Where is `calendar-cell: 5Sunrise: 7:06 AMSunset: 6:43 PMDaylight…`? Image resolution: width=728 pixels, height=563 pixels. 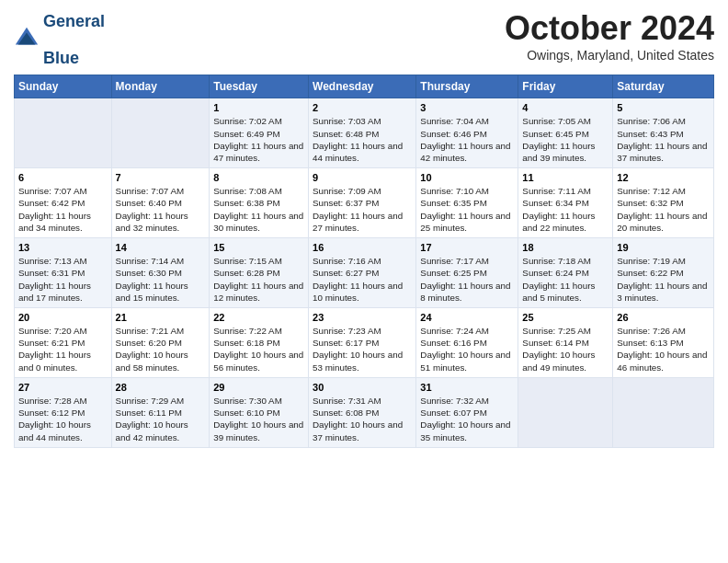
calendar-cell: 5Sunrise: 7:06 AMSunset: 6:43 PMDaylight… is located at coordinates (664, 133).